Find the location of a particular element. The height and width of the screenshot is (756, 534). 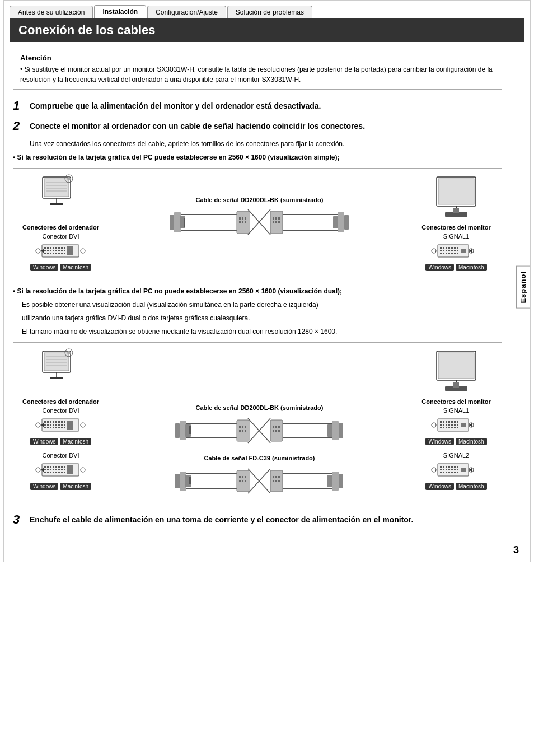

diagram2-left-label1: Conector DVI is located at coordinates (60, 410).